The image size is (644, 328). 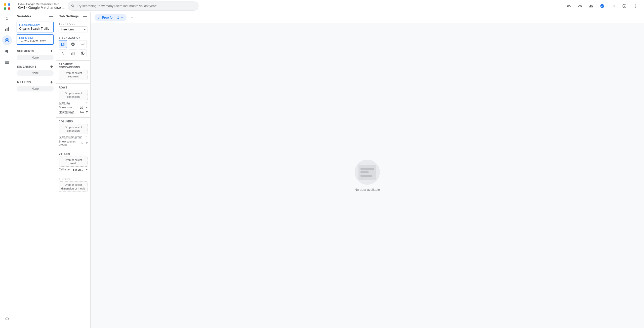 I want to click on viz-donut-btn, so click(x=73, y=44).